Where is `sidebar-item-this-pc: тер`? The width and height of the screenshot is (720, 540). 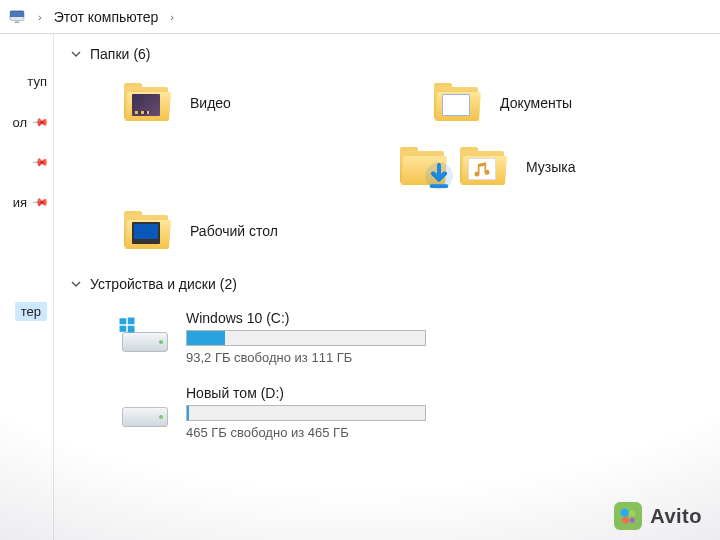 sidebar-item-this-pc: тер is located at coordinates (31, 312).